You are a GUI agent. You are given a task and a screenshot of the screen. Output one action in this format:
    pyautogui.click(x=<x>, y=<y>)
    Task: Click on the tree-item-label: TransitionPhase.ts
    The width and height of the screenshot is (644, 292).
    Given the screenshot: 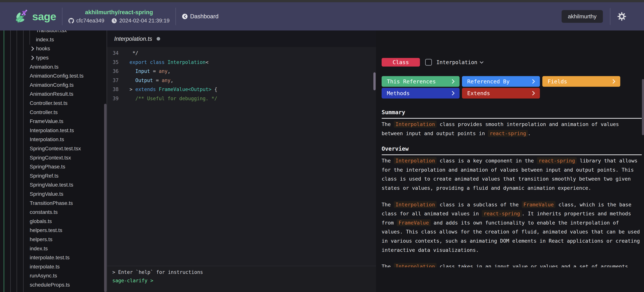 What is the action you would take?
    pyautogui.click(x=52, y=203)
    